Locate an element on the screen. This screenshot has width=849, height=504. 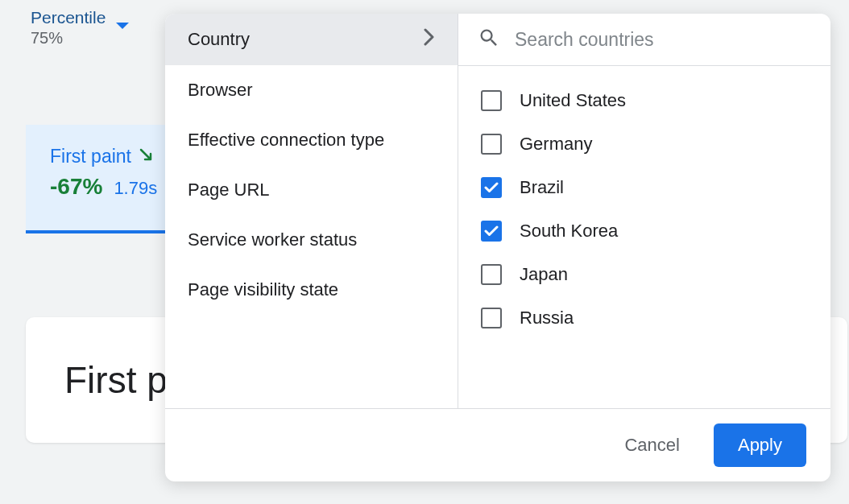
option-item: South Korea is located at coordinates (644, 231).